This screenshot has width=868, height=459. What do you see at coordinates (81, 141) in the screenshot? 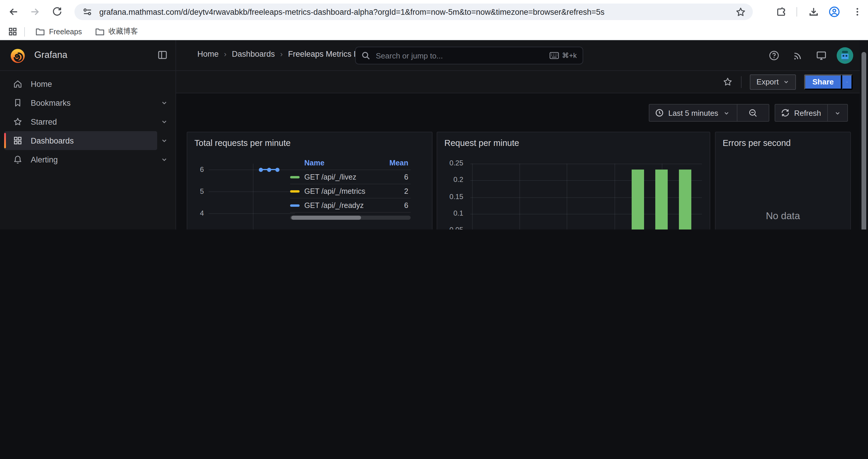
I see `sidebar-item-dashboards: Dashboards` at bounding box center [81, 141].